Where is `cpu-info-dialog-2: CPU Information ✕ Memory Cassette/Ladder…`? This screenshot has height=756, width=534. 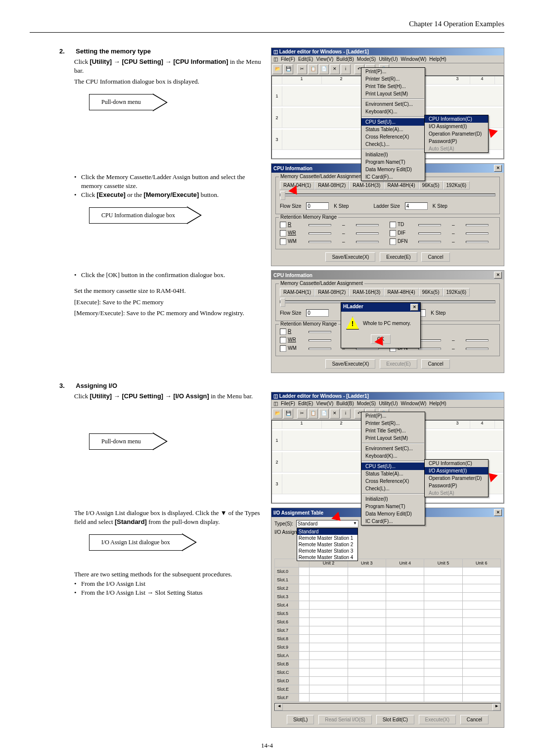 cpu-info-dialog-2: CPU Information ✕ Memory Cassette/Ladder… is located at coordinates (388, 322).